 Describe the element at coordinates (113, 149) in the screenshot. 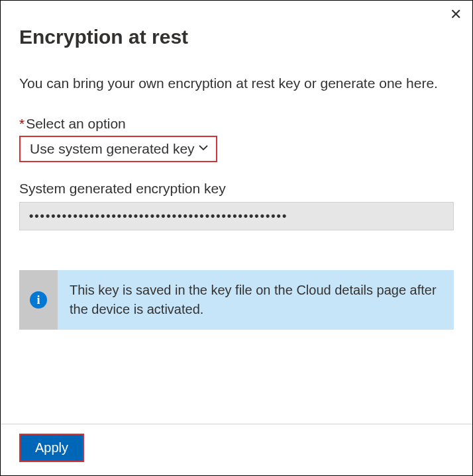

I see `select-option-value: Use system generated key` at that location.